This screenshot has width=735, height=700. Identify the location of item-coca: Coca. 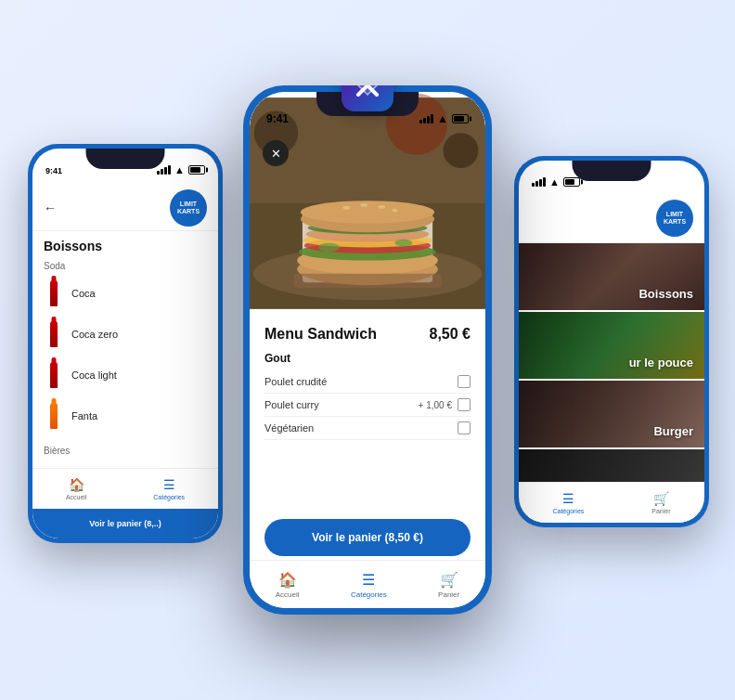
(84, 293).